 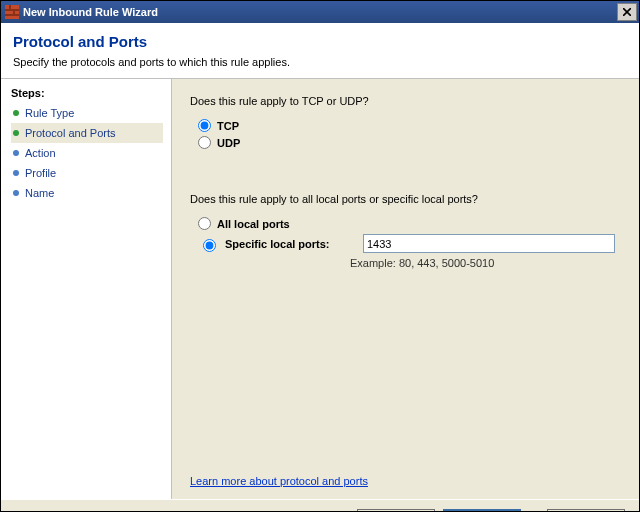 What do you see at coordinates (406, 244) in the screenshot?
I see `radio-row-specific-ports: Specific local ports:` at bounding box center [406, 244].